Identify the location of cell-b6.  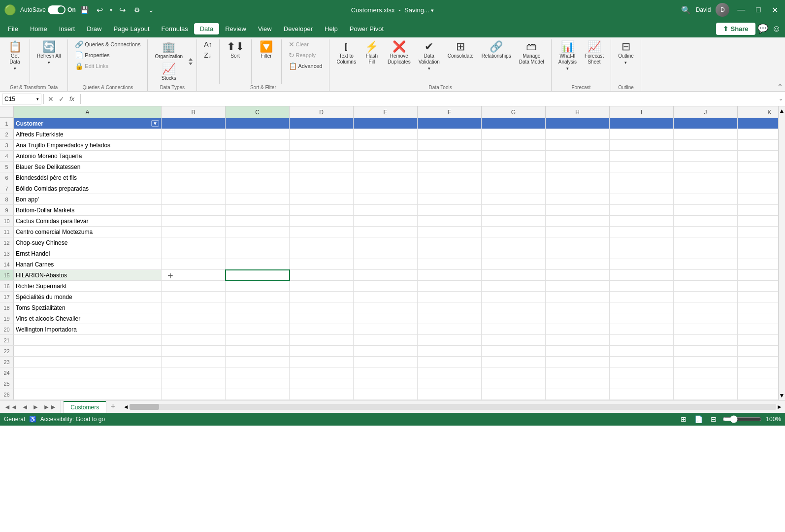
(194, 177).